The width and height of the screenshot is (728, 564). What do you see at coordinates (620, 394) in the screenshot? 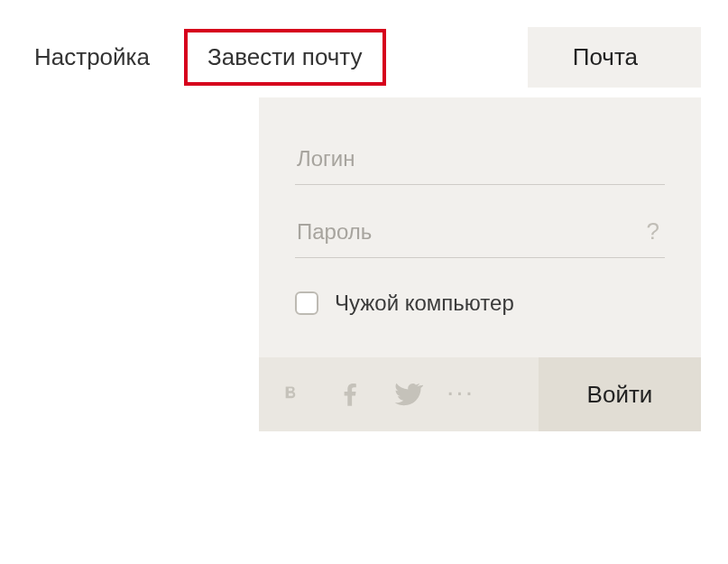
I see `login-submit-button: Войти` at bounding box center [620, 394].